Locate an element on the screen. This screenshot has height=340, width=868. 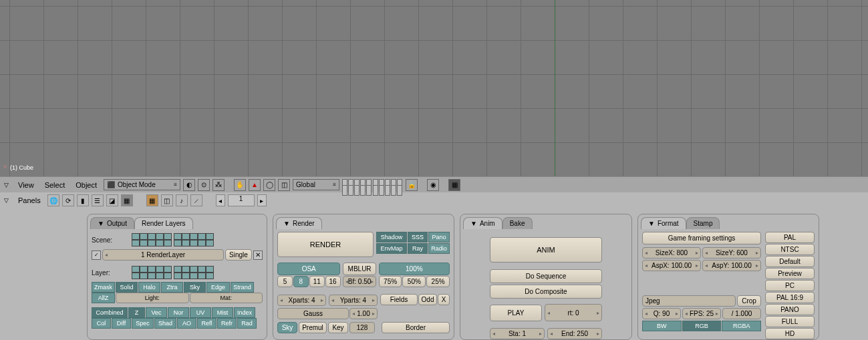
diff-toggle: Diff is located at coordinates (122, 323).